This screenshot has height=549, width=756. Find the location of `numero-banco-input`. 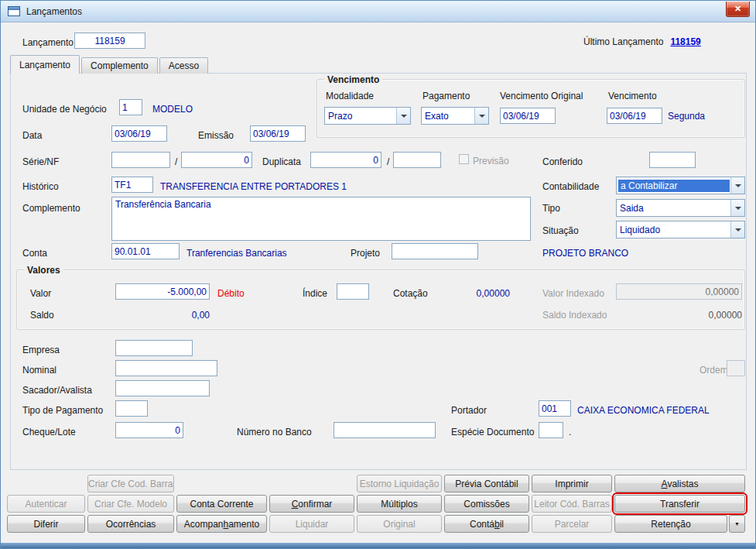

numero-banco-input is located at coordinates (385, 431).